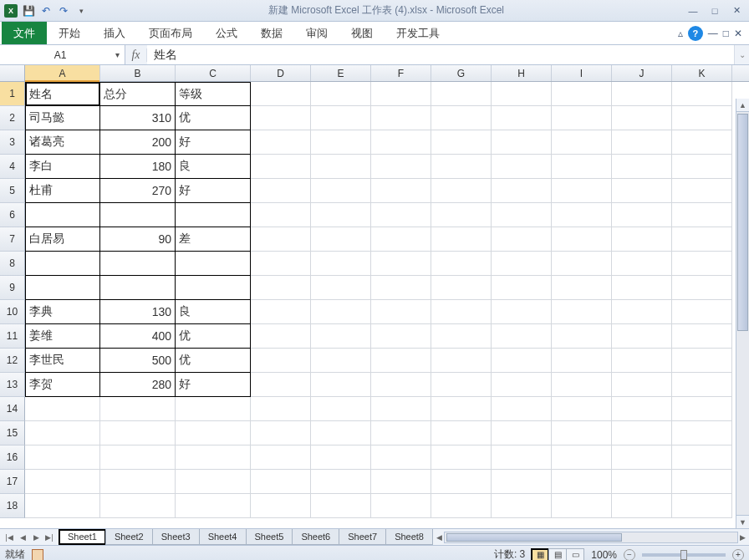 The width and height of the screenshot is (749, 560). I want to click on ribbon-tab-公式: 公式, so click(227, 33).